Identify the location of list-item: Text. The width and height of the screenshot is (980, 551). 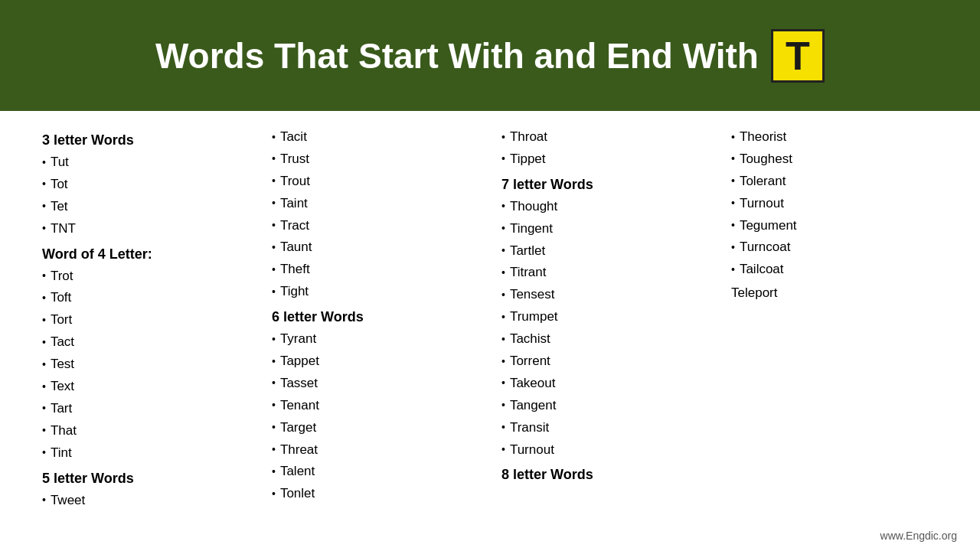
(149, 387).